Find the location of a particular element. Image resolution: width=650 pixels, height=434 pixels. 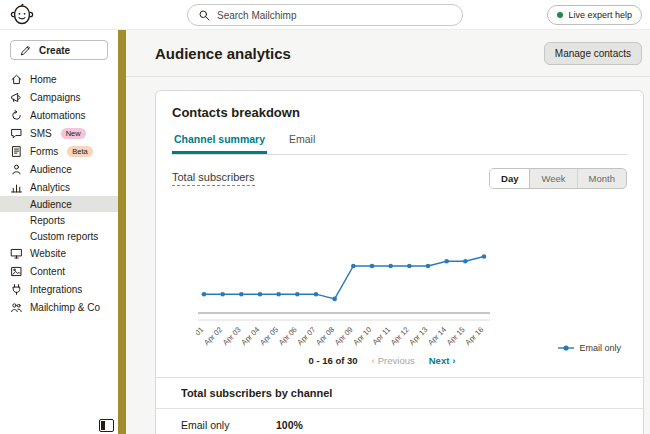

previous-button: ‹ Previous is located at coordinates (394, 360).